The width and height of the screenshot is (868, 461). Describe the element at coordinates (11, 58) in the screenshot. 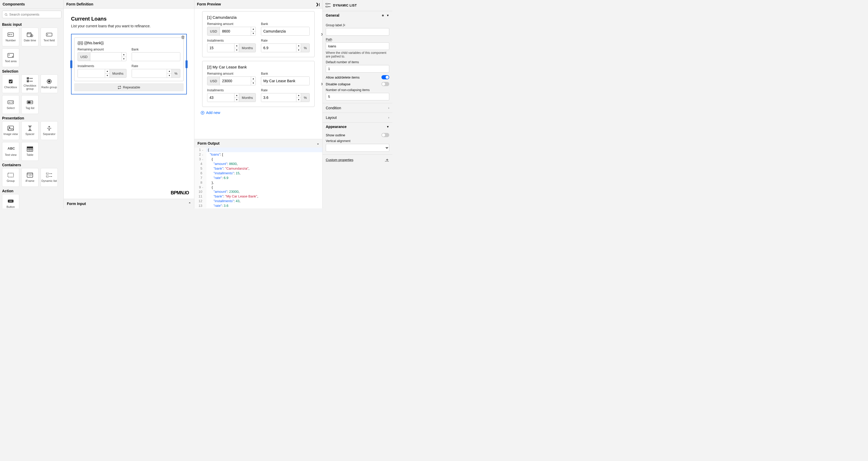

I see `component-text-area: Text area` at that location.